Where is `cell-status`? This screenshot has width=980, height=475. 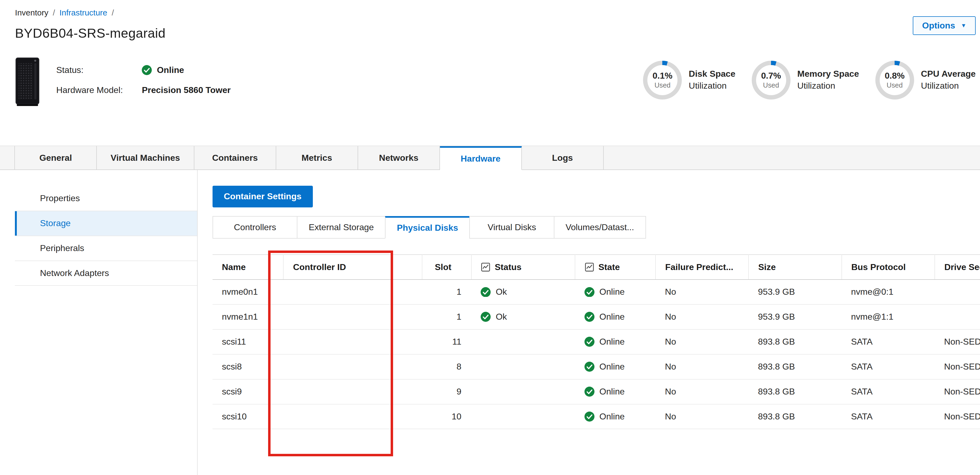 cell-status is located at coordinates (523, 342).